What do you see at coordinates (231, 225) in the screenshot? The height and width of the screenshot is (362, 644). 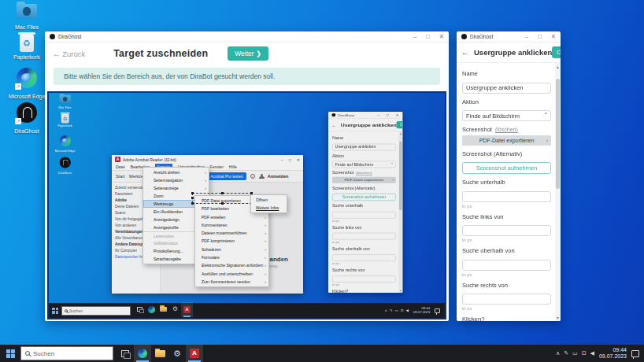 I see `submenu-item: Kommentieren›` at bounding box center [231, 225].